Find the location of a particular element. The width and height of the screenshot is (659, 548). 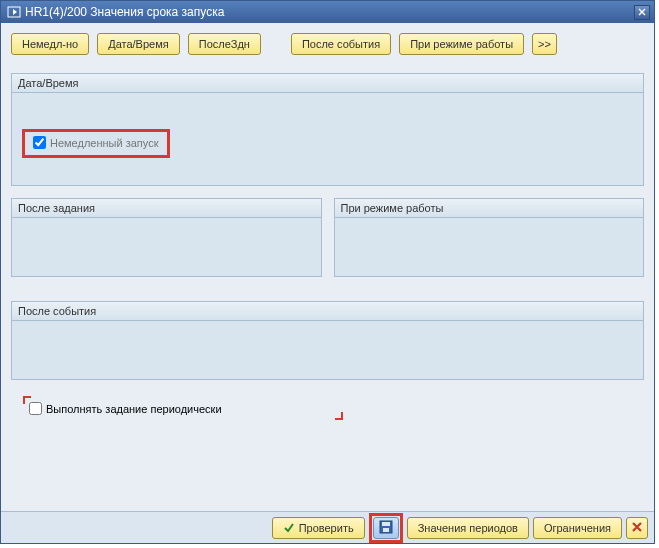

corner-mark-tl is located at coordinates (27, 400).